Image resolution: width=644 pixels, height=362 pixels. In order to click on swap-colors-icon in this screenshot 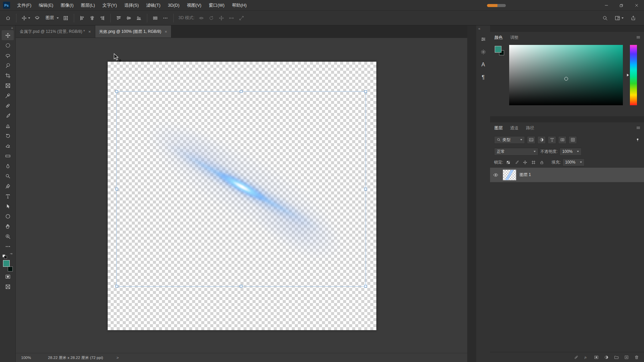, I will do `click(11, 254)`.